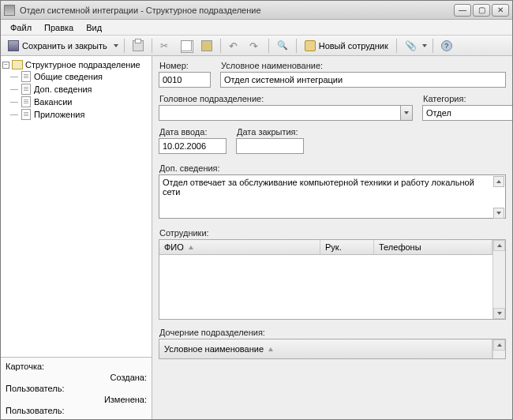  I want to click on tree-item-label: Общие сведения, so click(68, 77).